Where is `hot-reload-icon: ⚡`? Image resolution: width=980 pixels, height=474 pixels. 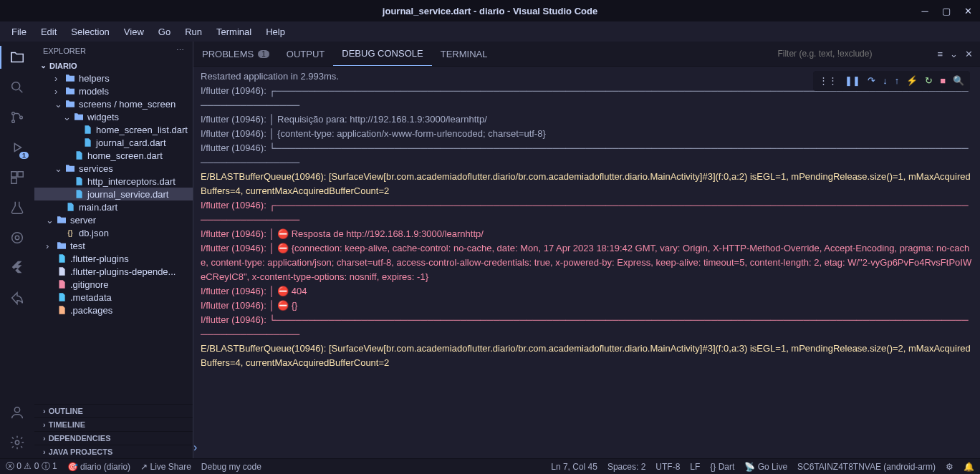 hot-reload-icon: ⚡ is located at coordinates (912, 81).